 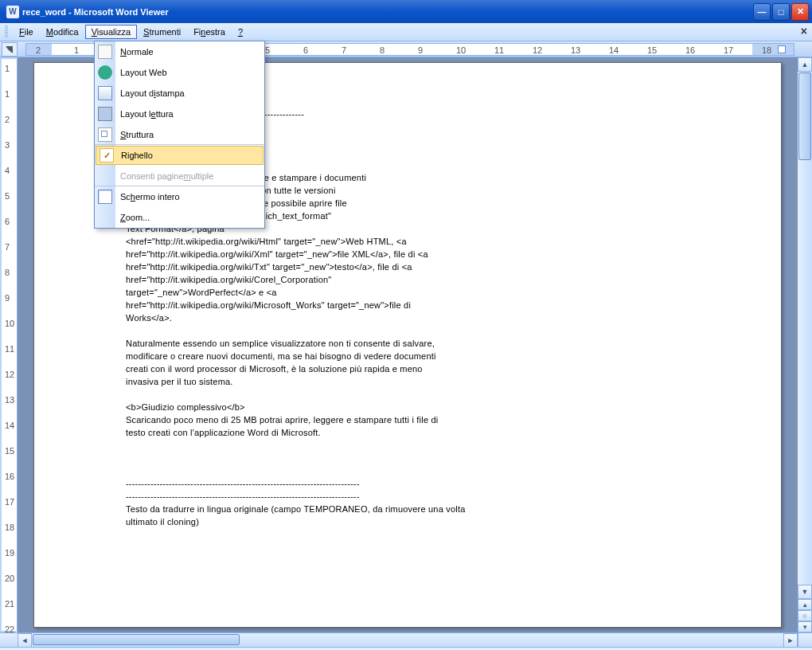 What do you see at coordinates (180, 176) in the screenshot?
I see `menuitem-consenti-pagine: Consenti pagine multiple` at bounding box center [180, 176].